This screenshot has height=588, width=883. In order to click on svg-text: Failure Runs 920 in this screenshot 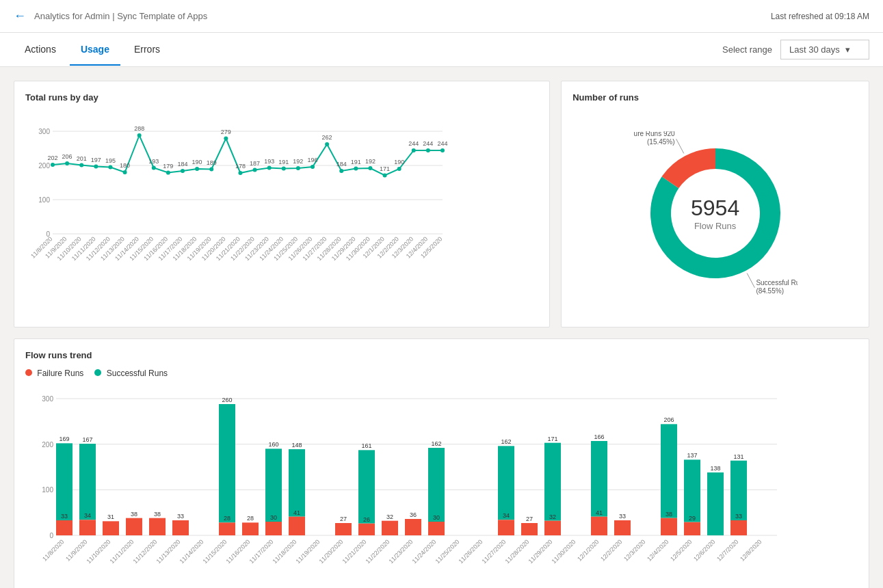, I will do `click(654, 134)`.